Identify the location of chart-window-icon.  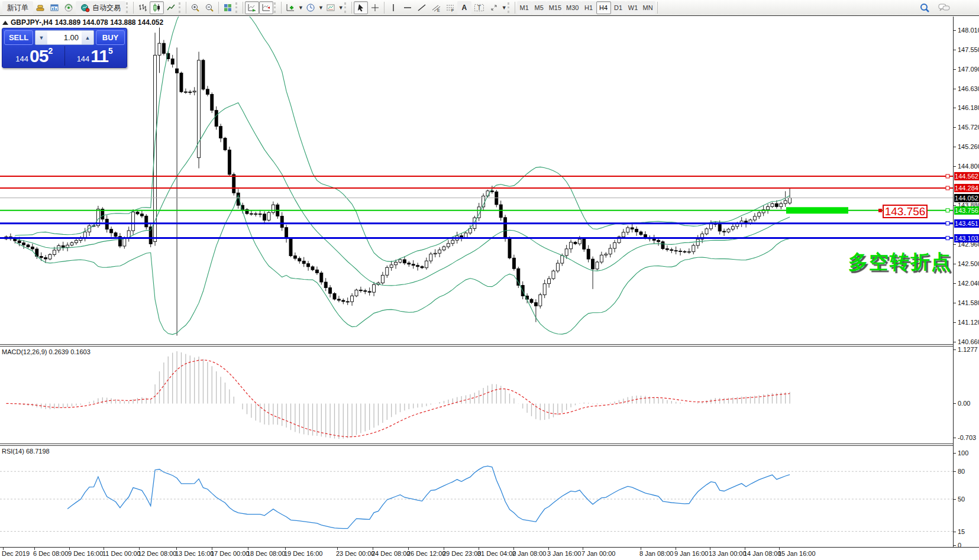
(54, 8).